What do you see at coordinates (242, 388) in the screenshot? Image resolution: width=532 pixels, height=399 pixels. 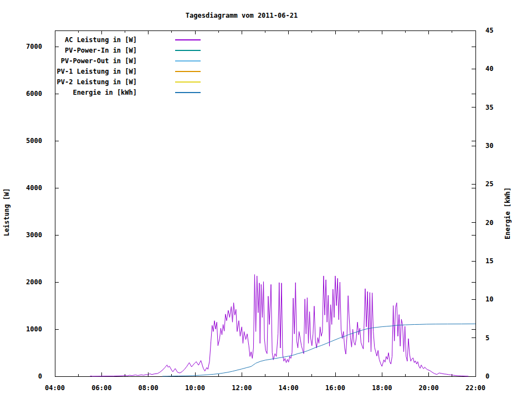 I see `x-tick-label: 12:00` at bounding box center [242, 388].